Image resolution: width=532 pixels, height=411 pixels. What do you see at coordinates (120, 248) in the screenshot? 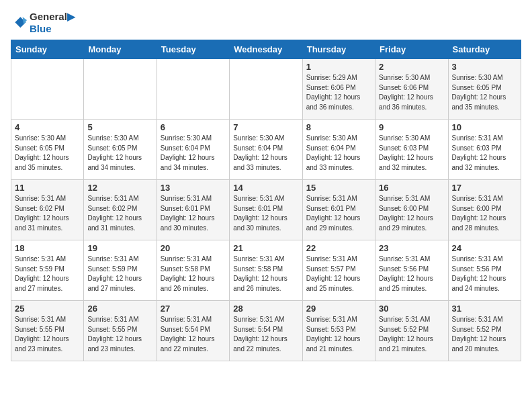
I see `day-number: 19` at bounding box center [120, 248].